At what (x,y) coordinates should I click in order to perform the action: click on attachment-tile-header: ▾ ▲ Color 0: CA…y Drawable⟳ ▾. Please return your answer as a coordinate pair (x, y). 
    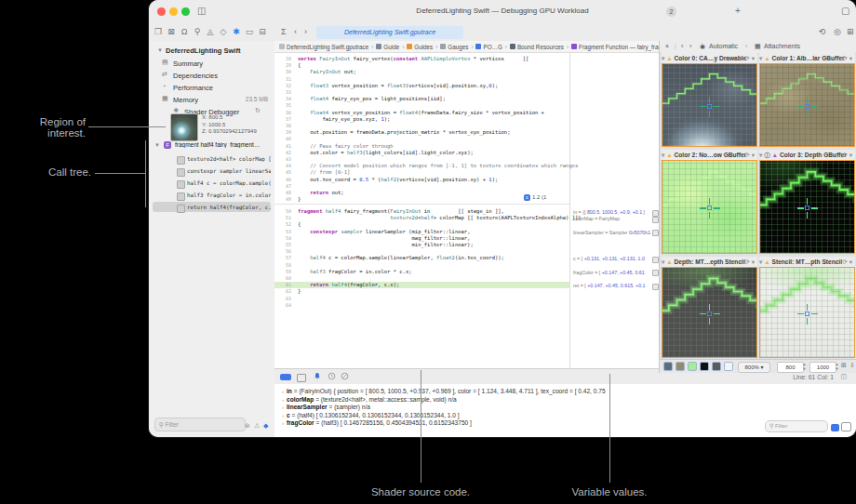
    Looking at the image, I should click on (709, 58).